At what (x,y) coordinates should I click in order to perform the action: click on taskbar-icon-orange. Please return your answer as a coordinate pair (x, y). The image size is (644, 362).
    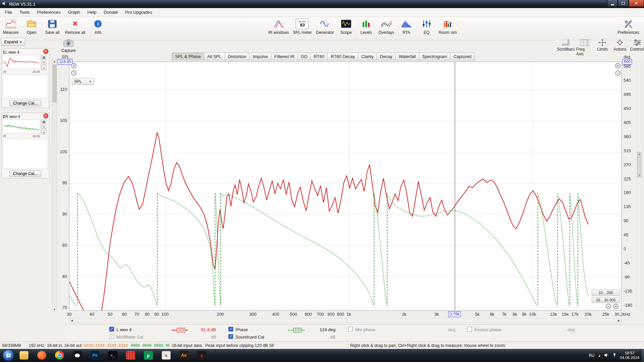
    Looking at the image, I should click on (42, 355).